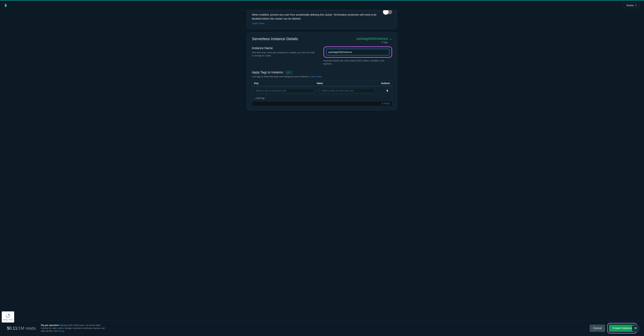  What do you see at coordinates (5, 320) in the screenshot?
I see `recaptcha-privacy-link: Privacy` at bounding box center [5, 320].